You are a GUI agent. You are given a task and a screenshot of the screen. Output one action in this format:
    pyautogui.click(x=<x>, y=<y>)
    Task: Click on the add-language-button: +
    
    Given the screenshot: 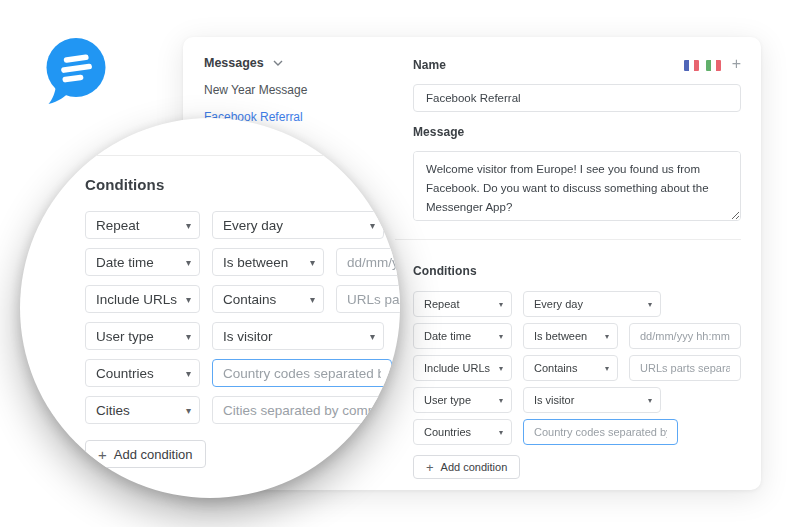 What is the action you would take?
    pyautogui.click(x=736, y=64)
    